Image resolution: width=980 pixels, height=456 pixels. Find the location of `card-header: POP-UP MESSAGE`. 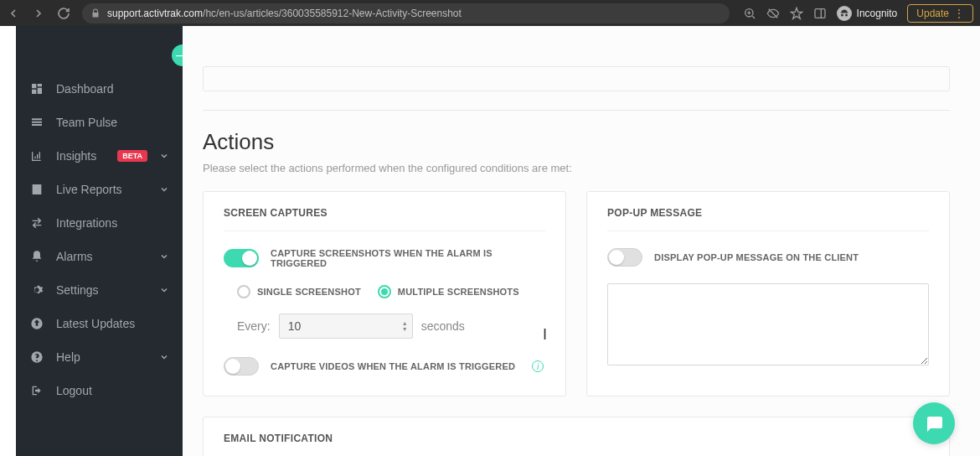

card-header: POP-UP MESSAGE is located at coordinates (768, 220).